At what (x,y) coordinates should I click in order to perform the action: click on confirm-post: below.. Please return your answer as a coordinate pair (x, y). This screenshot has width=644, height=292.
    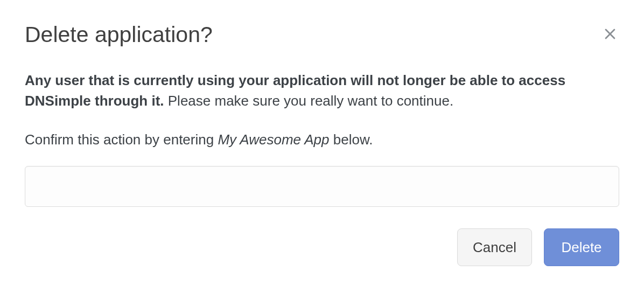
    Looking at the image, I should click on (351, 140).